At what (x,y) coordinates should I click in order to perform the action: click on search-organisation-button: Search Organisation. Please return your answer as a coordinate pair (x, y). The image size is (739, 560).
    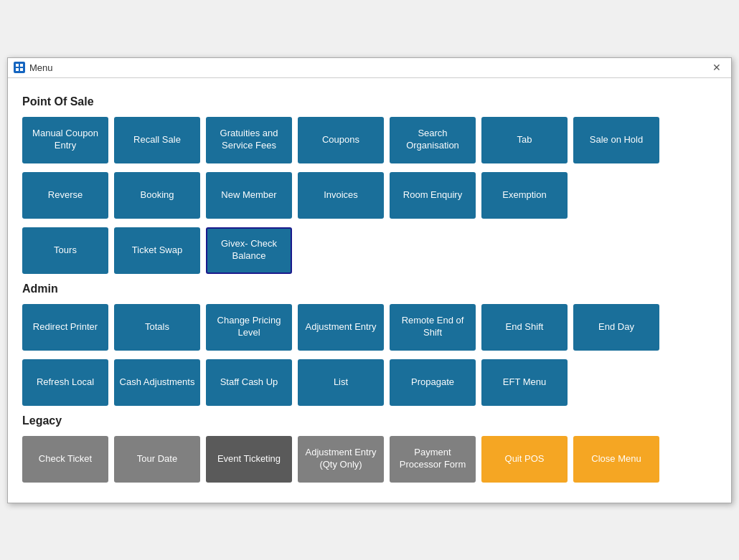
    Looking at the image, I should click on (433, 141).